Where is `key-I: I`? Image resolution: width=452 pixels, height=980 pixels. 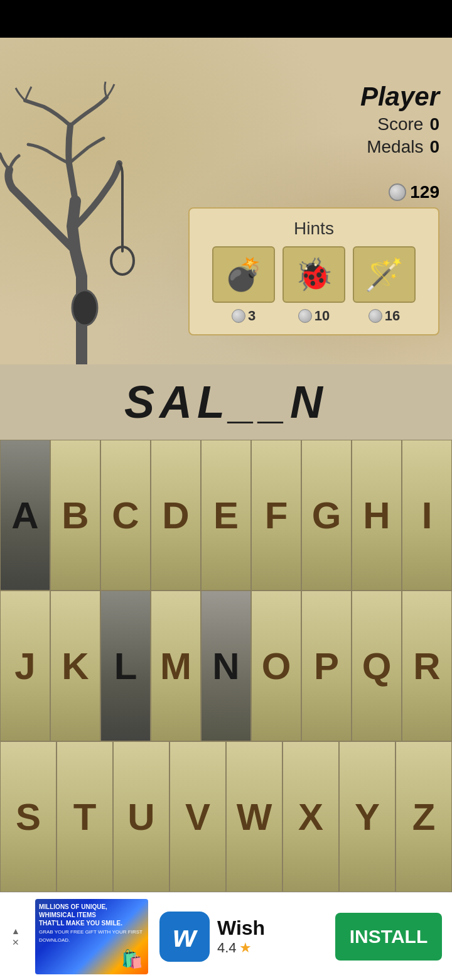
key-I: I is located at coordinates (427, 515).